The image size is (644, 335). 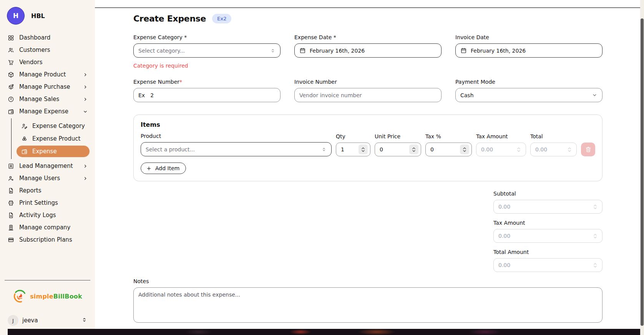 What do you see at coordinates (48, 203) in the screenshot?
I see `sidebar-item-print-settings: Print Settings` at bounding box center [48, 203].